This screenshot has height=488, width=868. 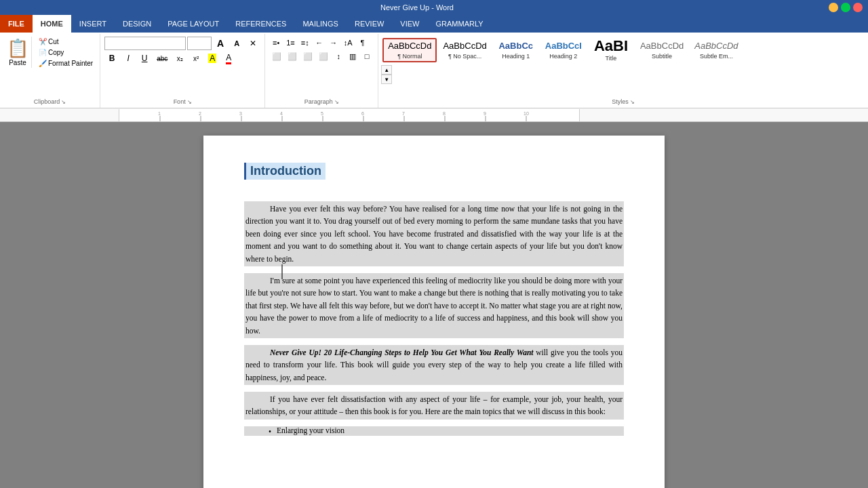 What do you see at coordinates (563, 56) in the screenshot?
I see `style-heading2-label: Heading 2` at bounding box center [563, 56].